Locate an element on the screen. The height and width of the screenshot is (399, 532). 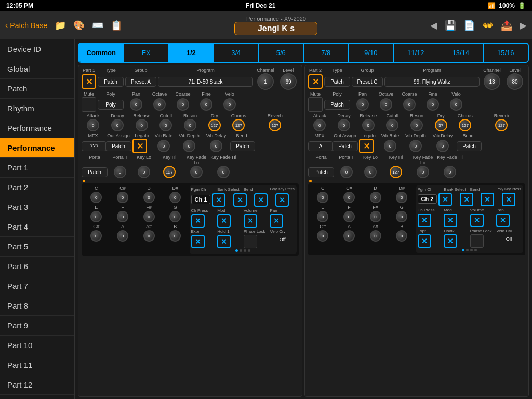
p2-mod: ✕ is located at coordinates (450, 220).